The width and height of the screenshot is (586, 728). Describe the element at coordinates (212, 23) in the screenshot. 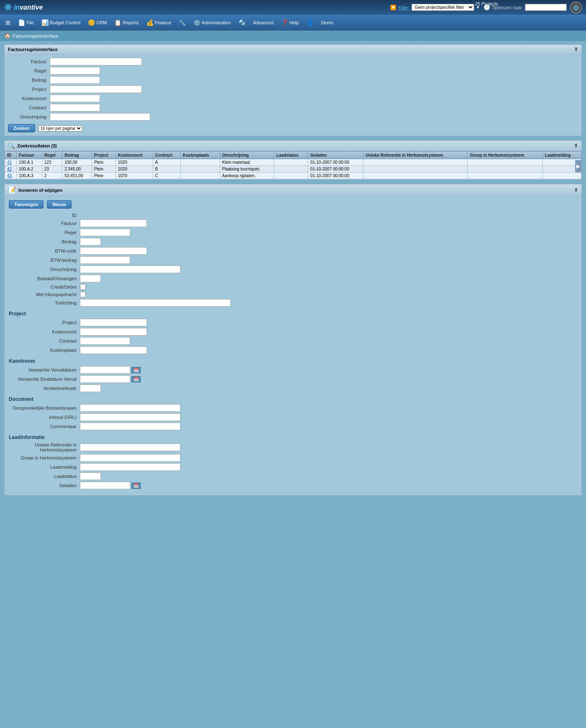

I see `nav-administration: ⚙️ Administration` at that location.